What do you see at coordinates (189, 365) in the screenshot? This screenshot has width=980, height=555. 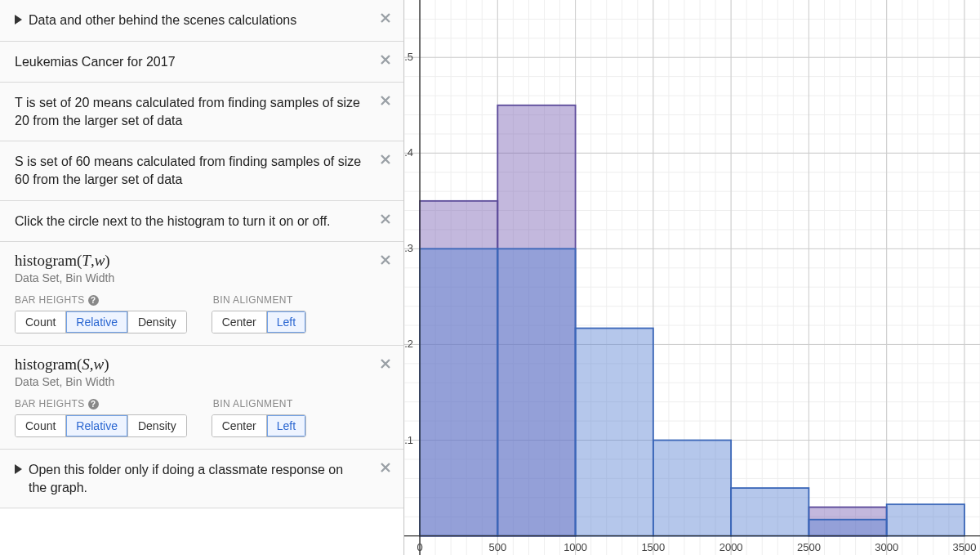 I see `hist-expr: histogram(S,w)` at bounding box center [189, 365].